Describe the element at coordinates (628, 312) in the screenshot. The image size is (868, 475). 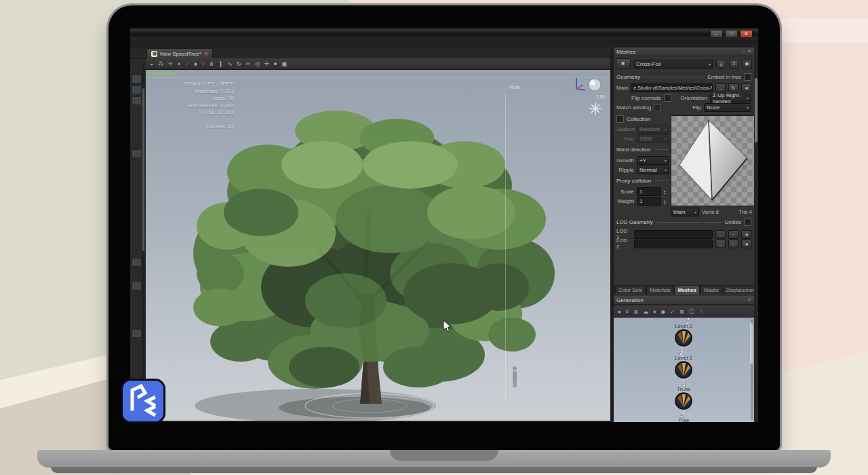
I see `collapse-list-icon: ≡` at that location.